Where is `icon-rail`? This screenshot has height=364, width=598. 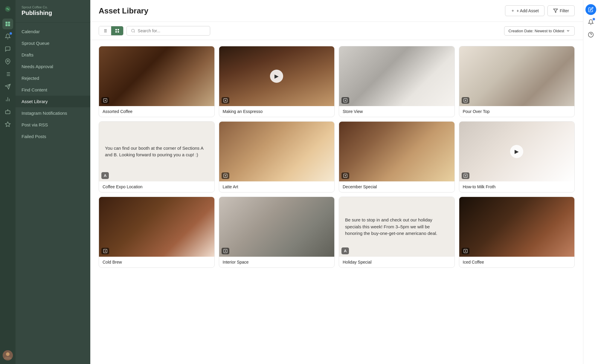 icon-rail is located at coordinates (8, 182).